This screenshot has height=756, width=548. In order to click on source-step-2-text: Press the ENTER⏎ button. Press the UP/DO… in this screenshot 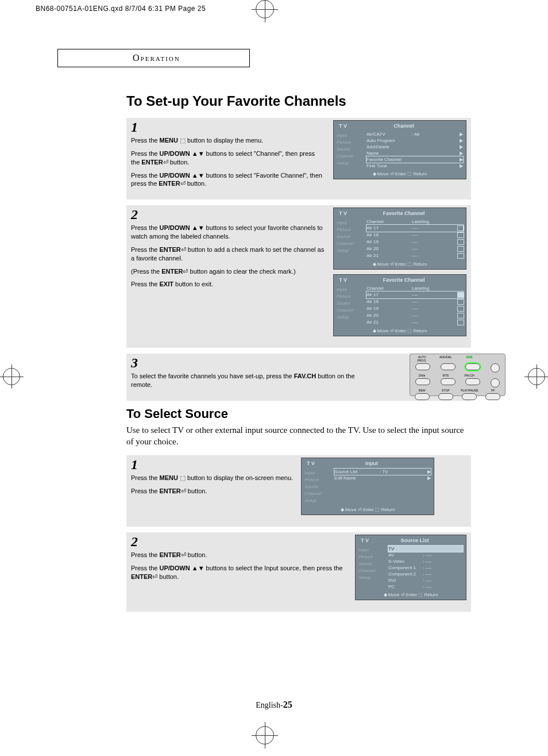, I will do `click(239, 566)`.